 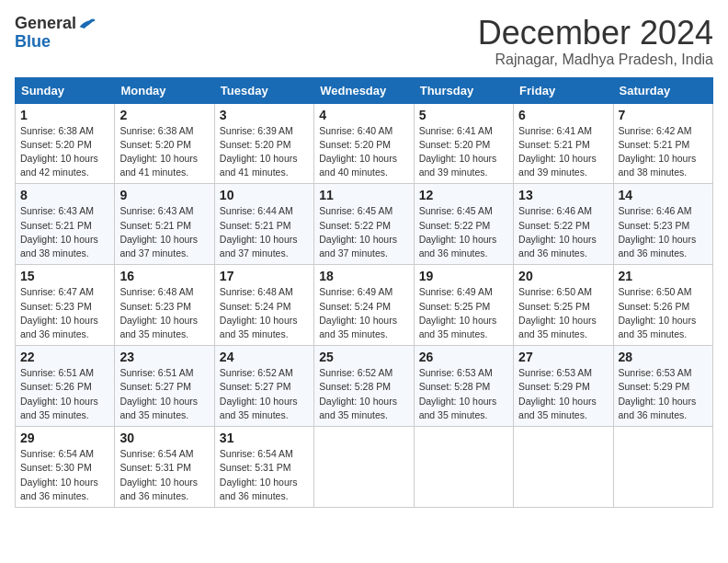 I want to click on table-row: 8 Sunrise: 6:43 AM Sunset: 5:21 PM Dayli…, so click(x=65, y=224).